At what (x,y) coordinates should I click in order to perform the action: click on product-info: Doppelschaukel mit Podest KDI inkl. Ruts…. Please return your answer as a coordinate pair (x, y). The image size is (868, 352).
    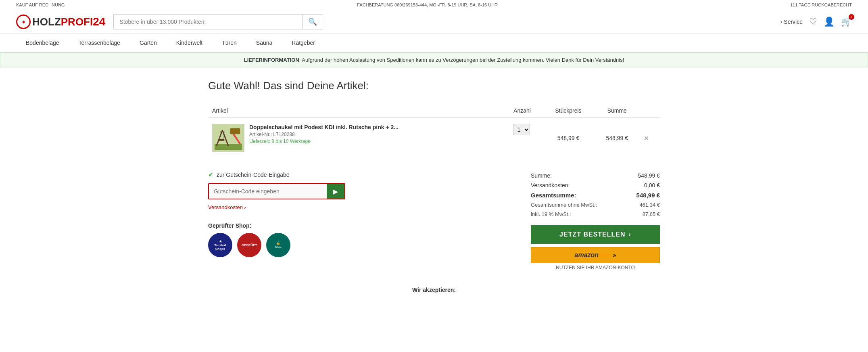
    Looking at the image, I should click on (321, 134).